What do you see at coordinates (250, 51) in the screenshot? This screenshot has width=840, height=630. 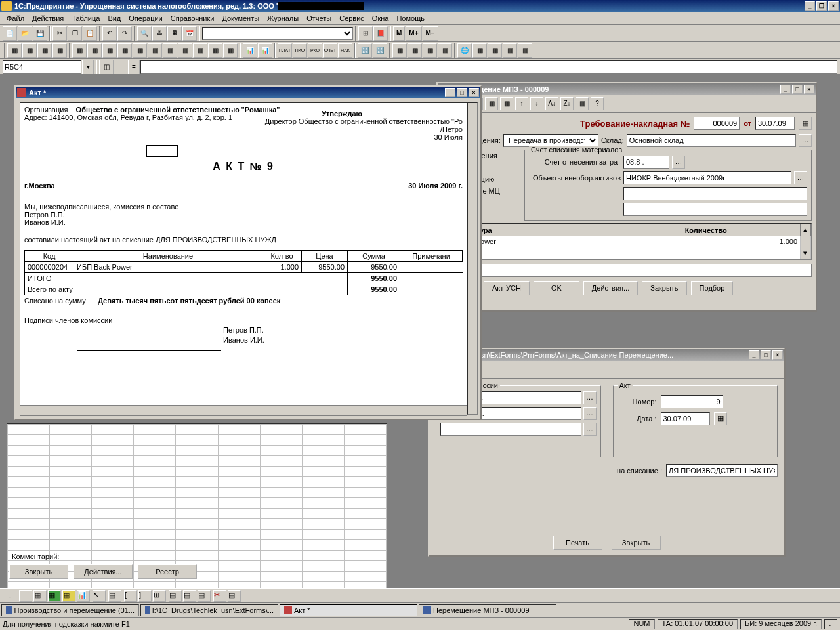 I see `tb2-chart-icon: 📊` at bounding box center [250, 51].